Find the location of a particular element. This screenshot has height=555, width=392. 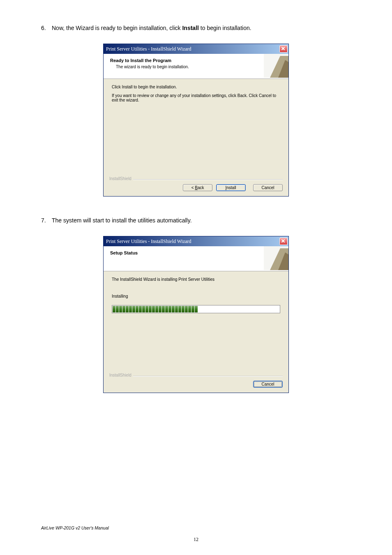

dialog-footer: InstallShield Cancel is located at coordinates (196, 379).